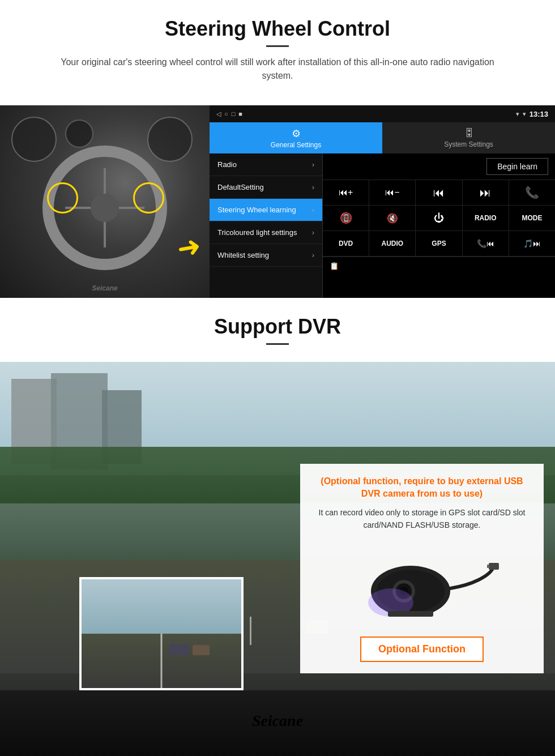  I want to click on audio-label: AUDIO, so click(392, 244).